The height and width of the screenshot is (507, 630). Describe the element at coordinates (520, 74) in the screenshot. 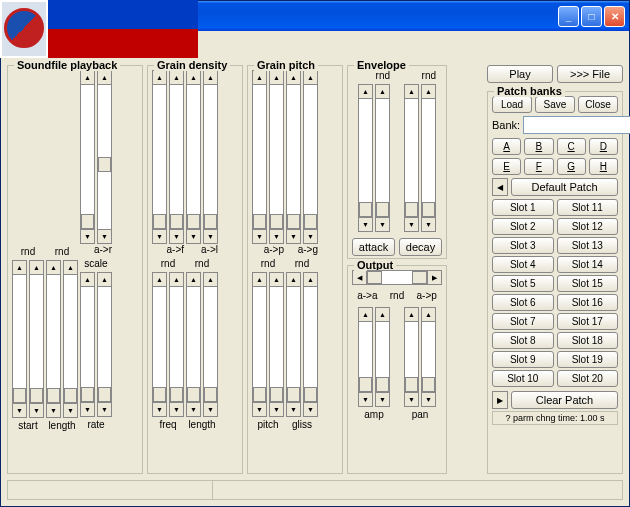

I see `play-button: Play` at that location.